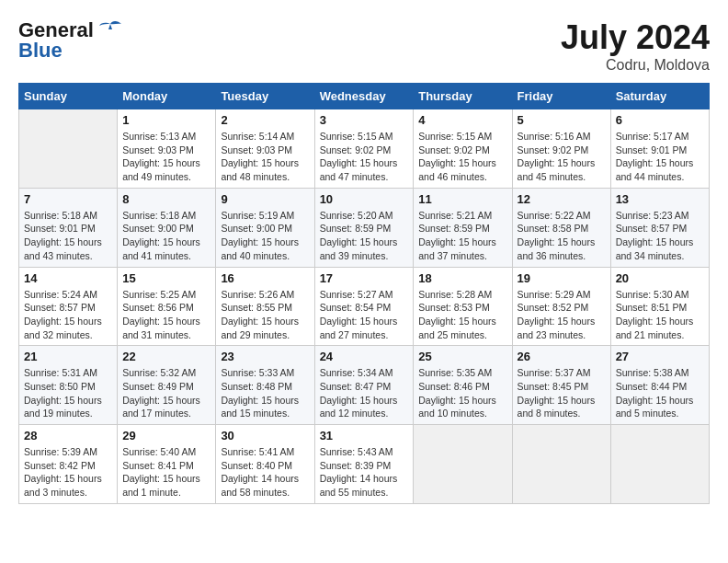 Image resolution: width=728 pixels, height=563 pixels. What do you see at coordinates (462, 120) in the screenshot?
I see `day-number: 4` at bounding box center [462, 120].